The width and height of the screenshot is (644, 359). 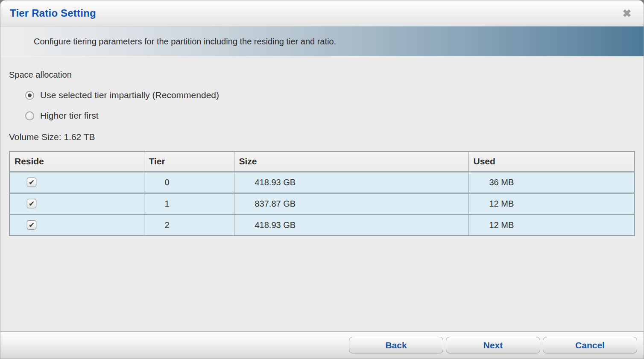 I want to click on tier-cell: 0, so click(x=189, y=182).